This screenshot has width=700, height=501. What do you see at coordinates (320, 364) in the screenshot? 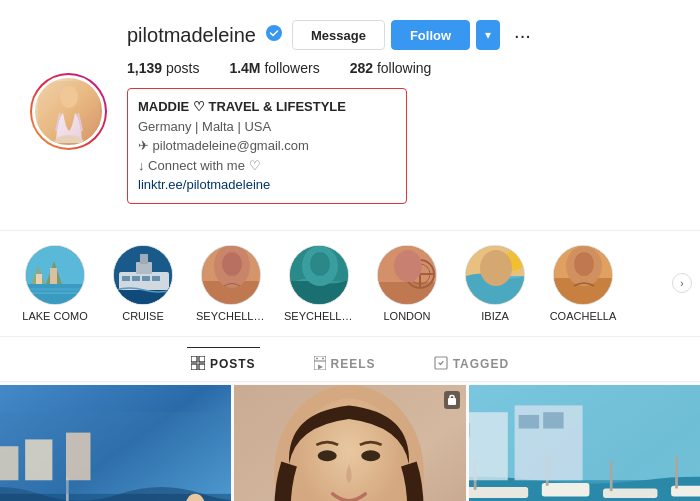
I see `reels-tab-icon` at bounding box center [320, 364].